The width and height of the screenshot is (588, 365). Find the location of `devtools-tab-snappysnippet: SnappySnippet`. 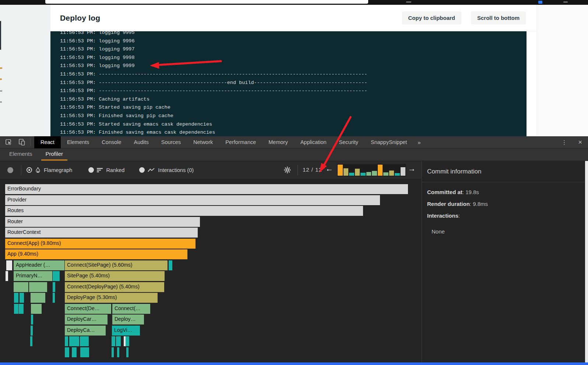

devtools-tab-snappysnippet: SnappySnippet is located at coordinates (389, 142).